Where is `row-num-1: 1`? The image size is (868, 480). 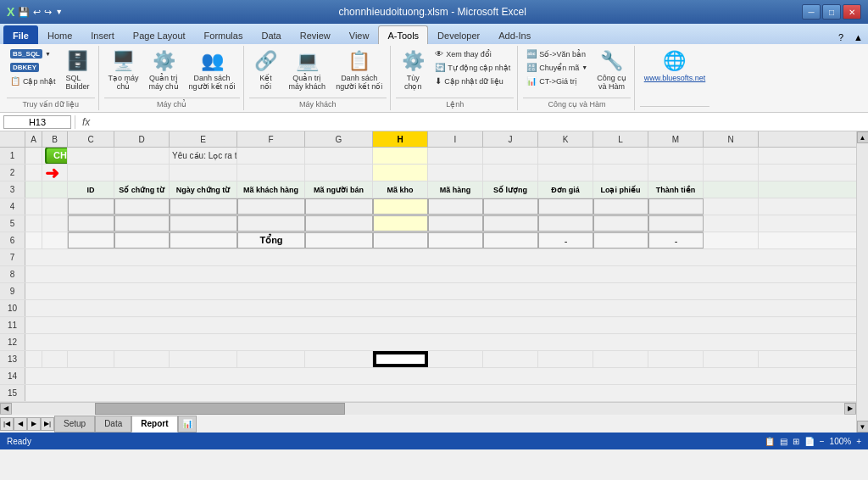
row-num-1: 1 is located at coordinates (13, 156).